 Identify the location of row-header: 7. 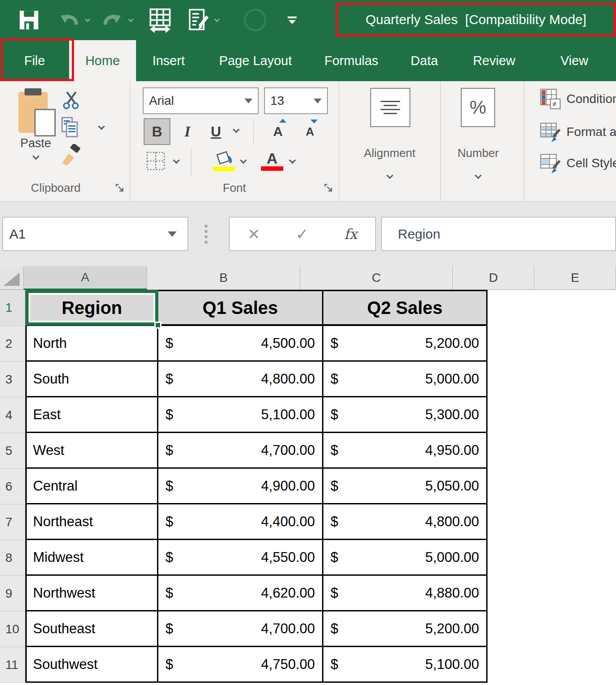
(12, 522).